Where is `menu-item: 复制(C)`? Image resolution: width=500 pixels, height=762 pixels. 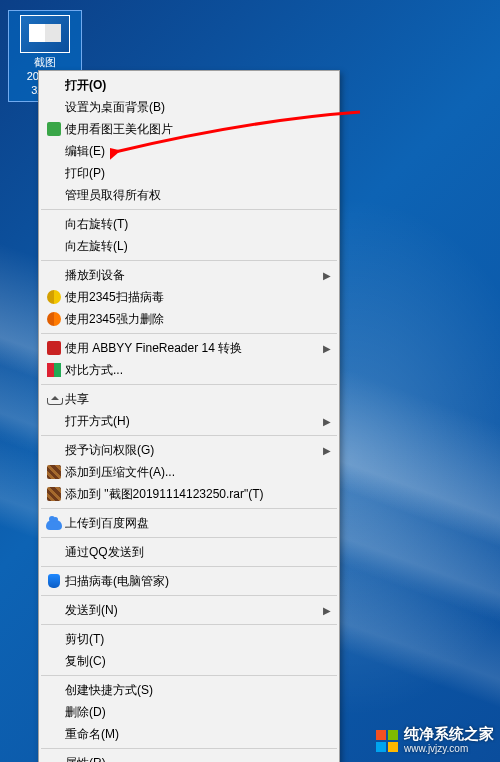
menu-item: 复制(C) is located at coordinates (189, 661).